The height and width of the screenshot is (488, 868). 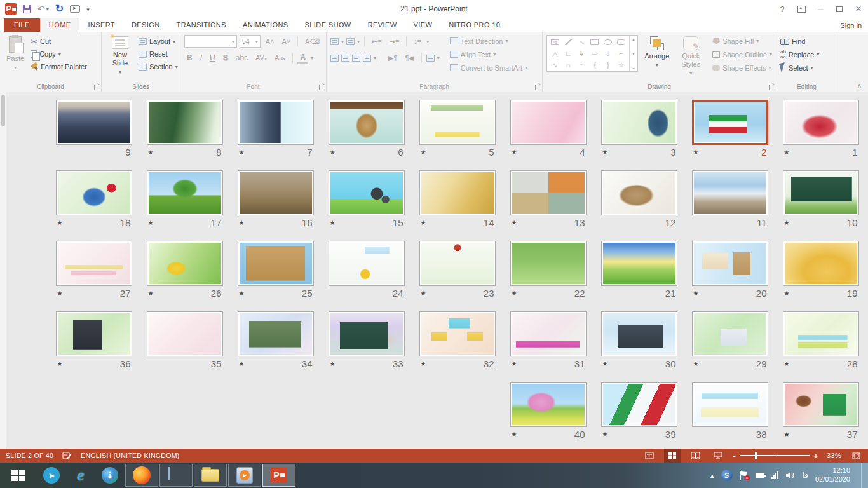 I want to click on tab-view: VIEW, so click(x=423, y=25).